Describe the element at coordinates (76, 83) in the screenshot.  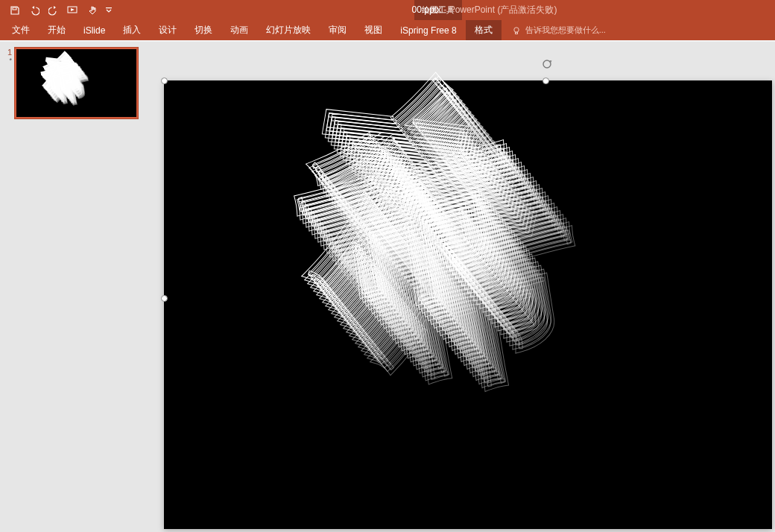
I see `thumbnail-row: 1 * 希希希希希希希希希希希希希希希希希希希希希希希希` at that location.